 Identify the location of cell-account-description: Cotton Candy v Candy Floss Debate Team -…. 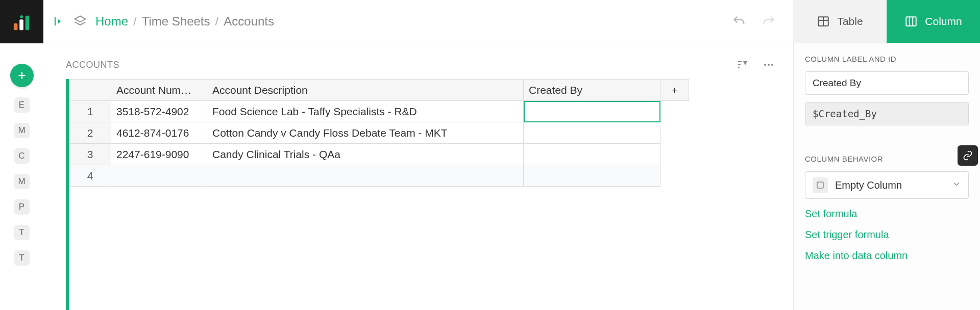
(365, 133).